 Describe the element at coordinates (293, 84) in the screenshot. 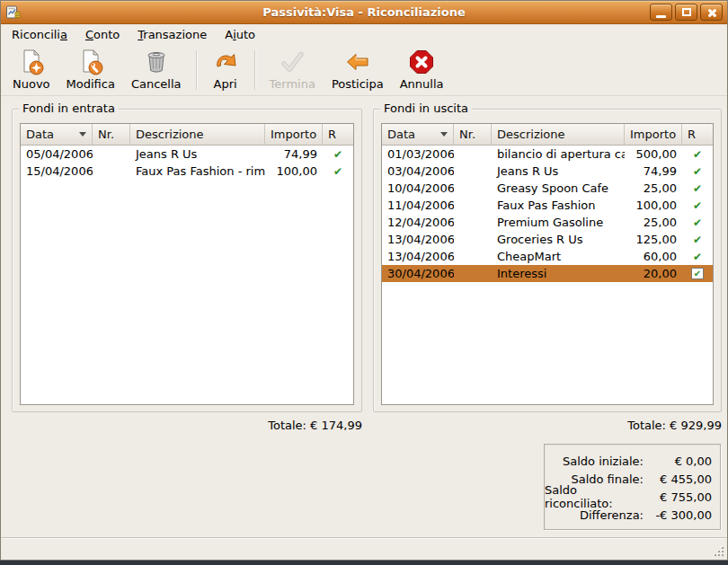

I see `finish-button-label: Termina` at that location.